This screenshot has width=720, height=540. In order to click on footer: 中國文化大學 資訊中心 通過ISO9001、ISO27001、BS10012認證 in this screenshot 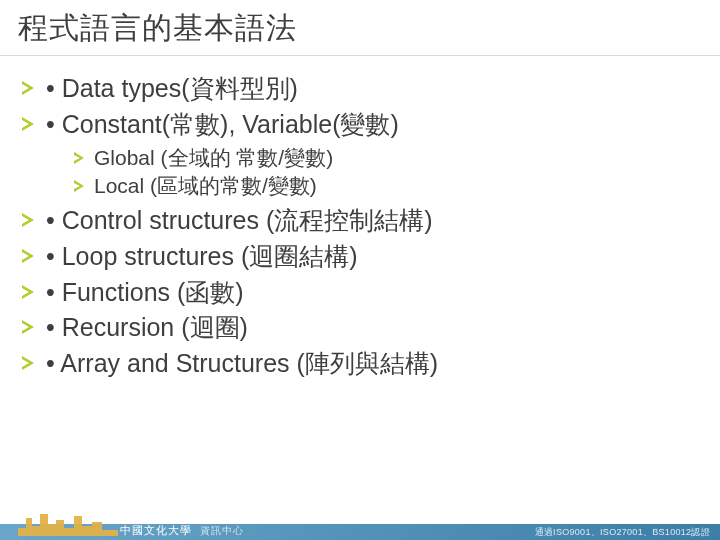, I will do `click(360, 526)`.